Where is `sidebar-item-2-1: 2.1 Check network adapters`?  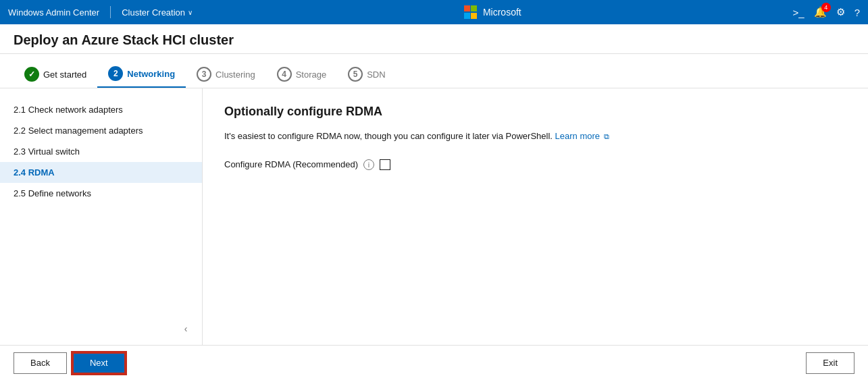
sidebar-item-2-1: 2.1 Check network adapters is located at coordinates (101, 109).